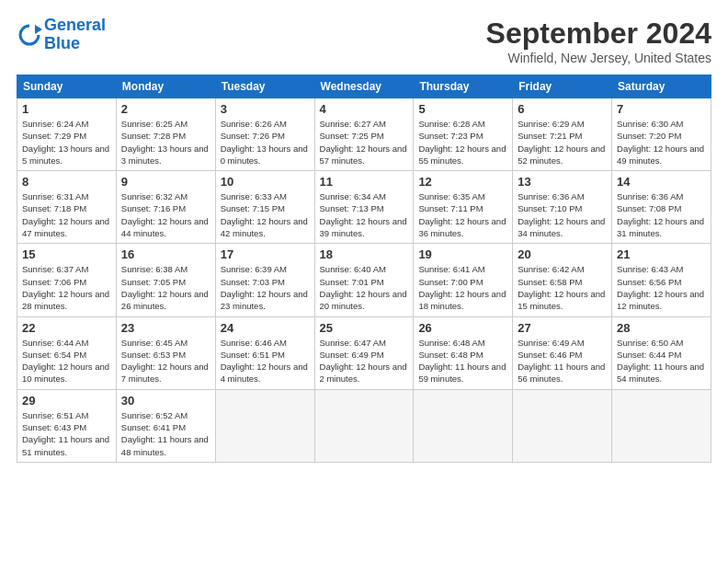 Image resolution: width=728 pixels, height=563 pixels. Describe the element at coordinates (75, 35) in the screenshot. I see `logo-text: General Blue` at that location.